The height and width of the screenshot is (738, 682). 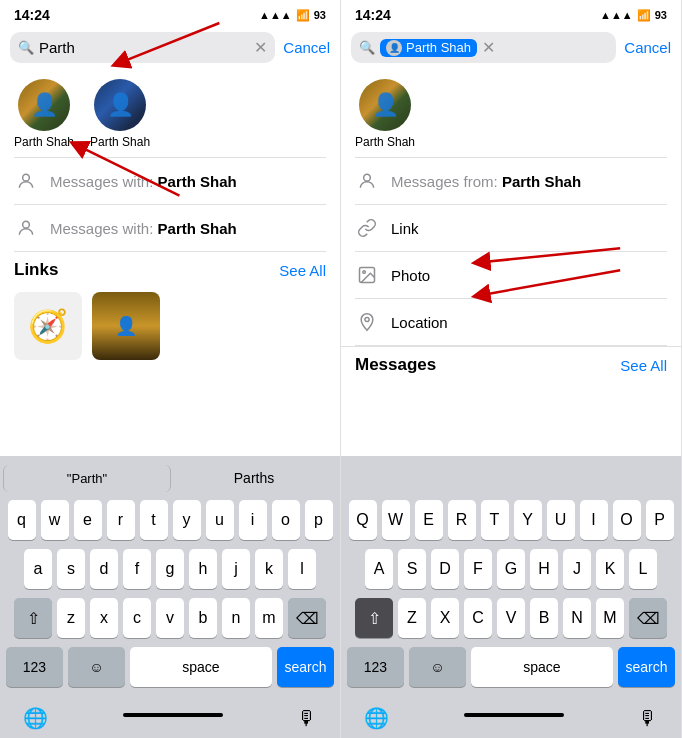 What do you see at coordinates (170, 569) in the screenshot?
I see `key-g: g` at bounding box center [170, 569].